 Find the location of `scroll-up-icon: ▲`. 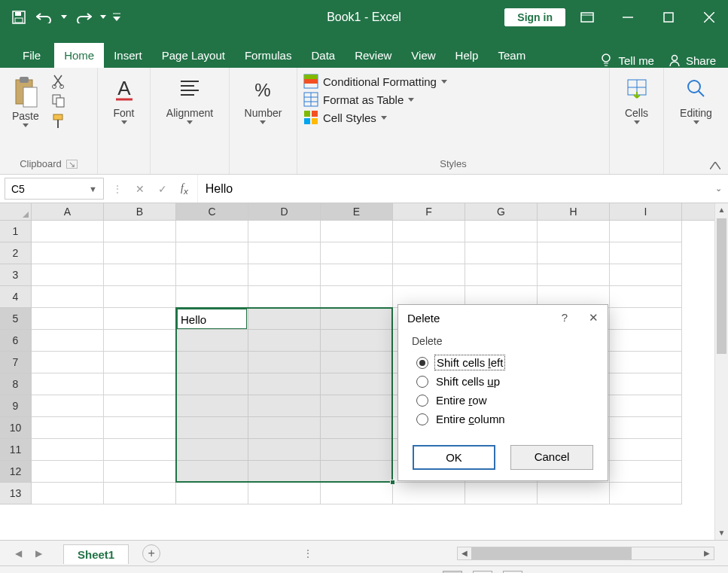

scroll-up-icon: ▲ is located at coordinates (721, 210).